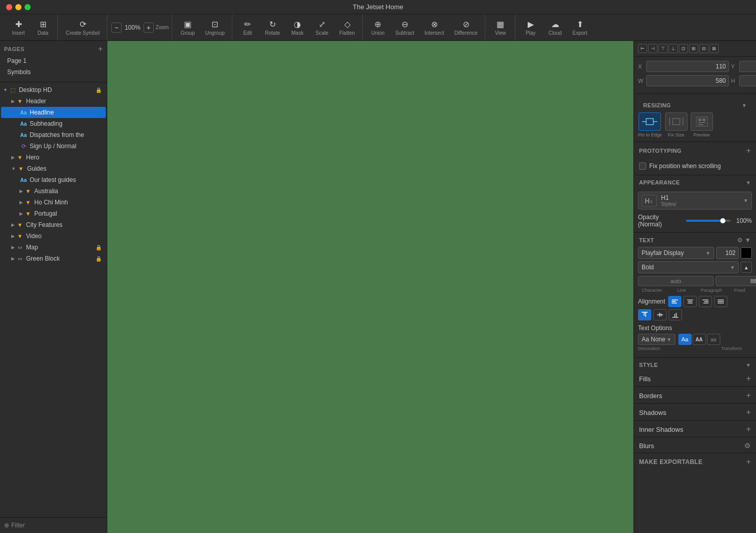  Describe the element at coordinates (650, 122) in the screenshot. I see `pin-to-edge-box` at that location.